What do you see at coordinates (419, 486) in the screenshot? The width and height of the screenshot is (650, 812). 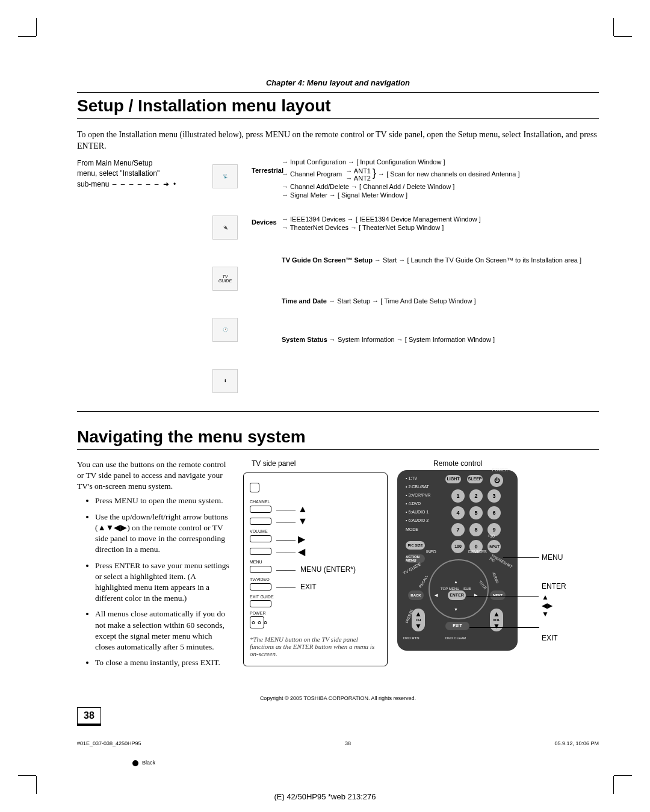 I see `mode-cbl: 2:CBL/SAT` at bounding box center [419, 486].